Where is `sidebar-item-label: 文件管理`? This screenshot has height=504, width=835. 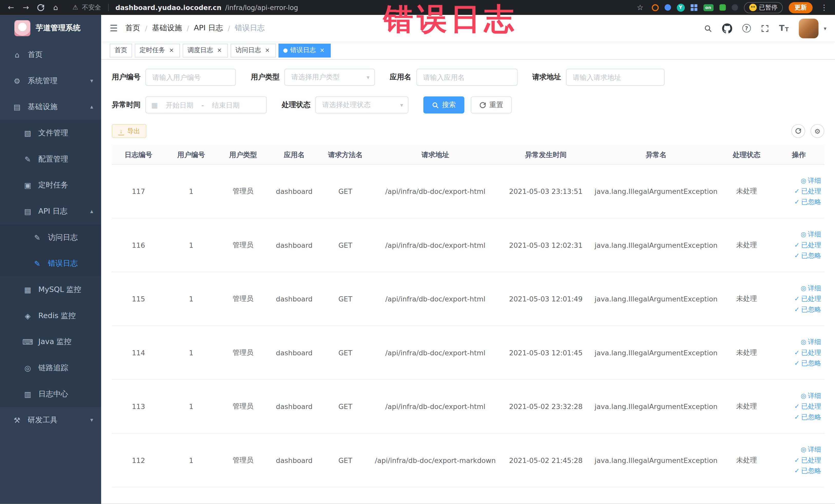
sidebar-item-label: 文件管理 is located at coordinates (53, 133).